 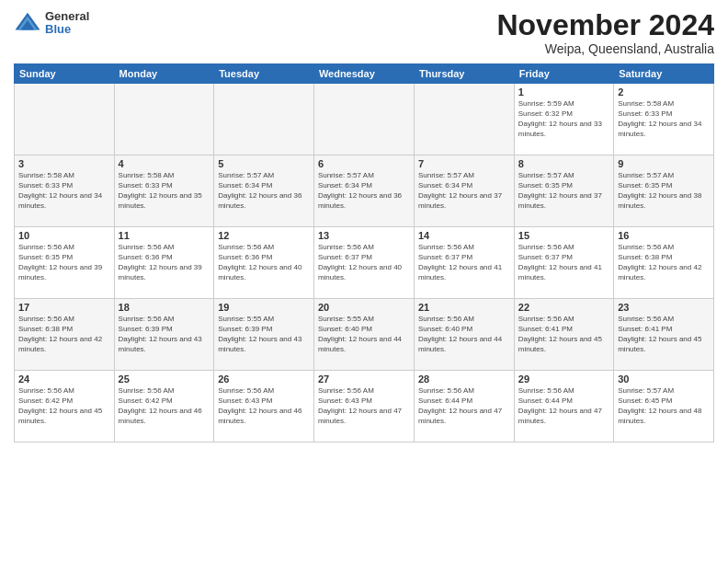 What do you see at coordinates (265, 335) in the screenshot?
I see `calendar-cell: 19Sunrise: 5:55 AMSunset: 6:39 PMDayligh…` at bounding box center [265, 335].